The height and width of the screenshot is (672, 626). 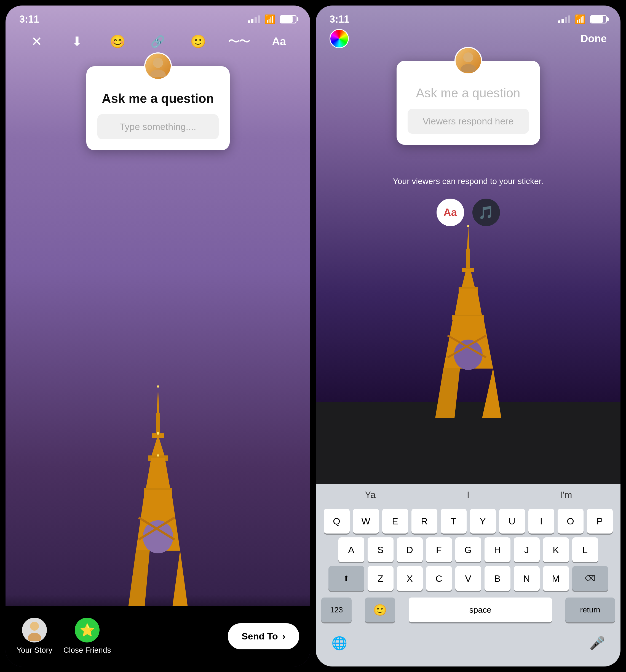 What do you see at coordinates (339, 19) in the screenshot?
I see `time-right: 3:11` at bounding box center [339, 19].